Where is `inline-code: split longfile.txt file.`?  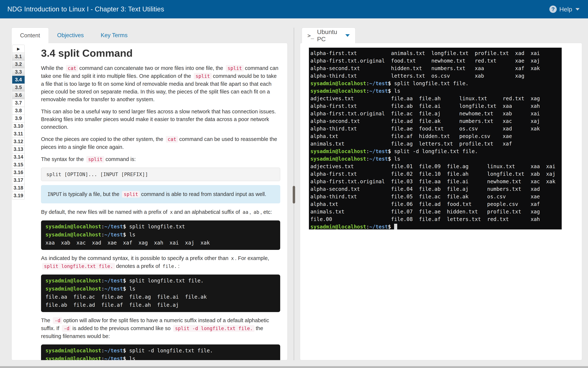
inline-code: split longfile.txt file. is located at coordinates (78, 266).